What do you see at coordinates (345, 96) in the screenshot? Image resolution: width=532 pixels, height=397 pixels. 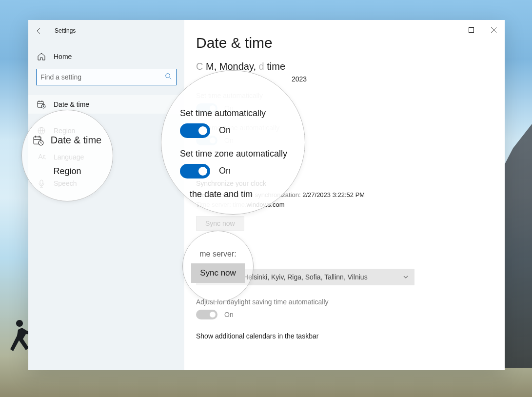 I see `set-time-auto-label: Set time automatically` at bounding box center [345, 96].